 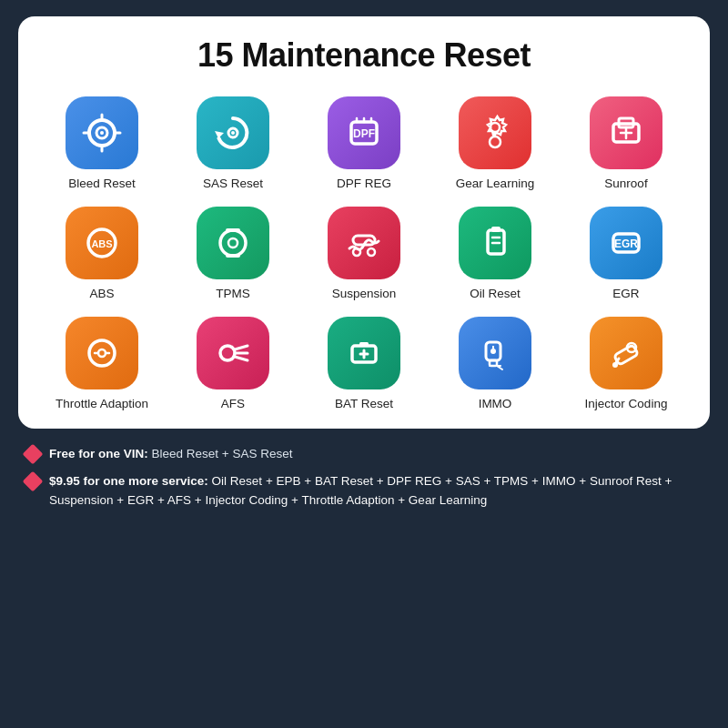 I want to click on afs-label: AFS, so click(x=233, y=404).